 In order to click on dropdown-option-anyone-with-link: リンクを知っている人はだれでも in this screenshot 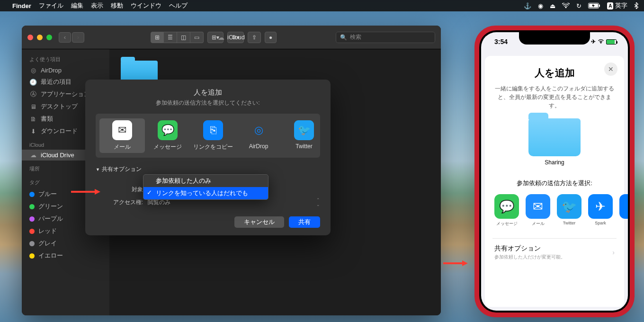, I will do `click(206, 193)`.